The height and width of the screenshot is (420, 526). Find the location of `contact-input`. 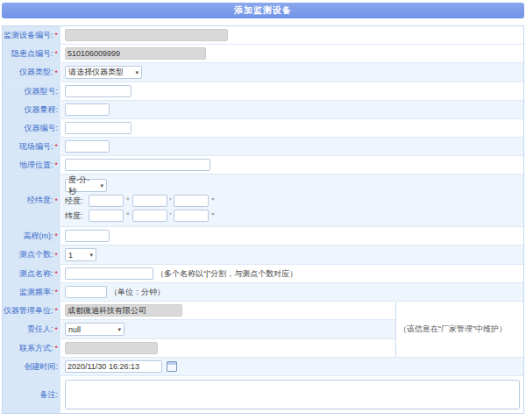

contact-input is located at coordinates (111, 348).